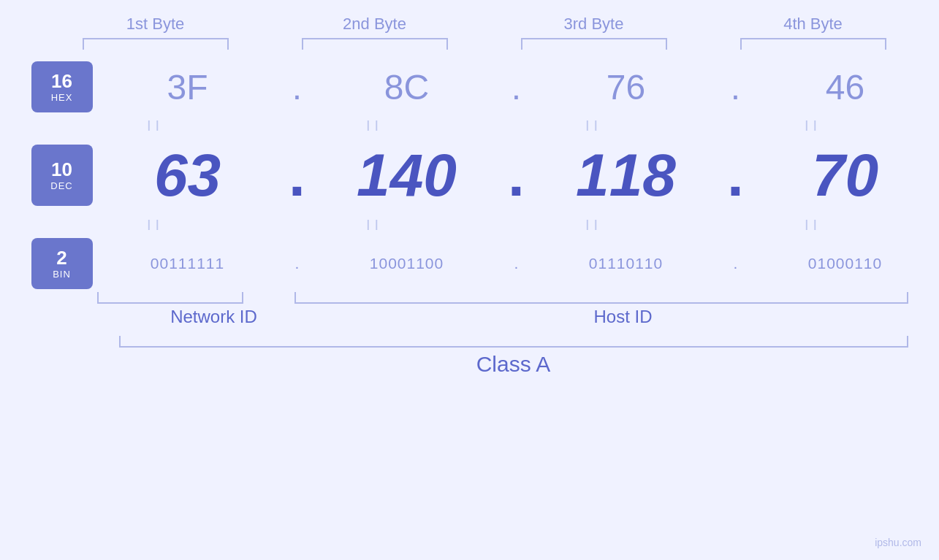 This screenshot has width=939, height=560. What do you see at coordinates (62, 87) in the screenshot?
I see `hex-badge: 16 HEX` at bounding box center [62, 87].